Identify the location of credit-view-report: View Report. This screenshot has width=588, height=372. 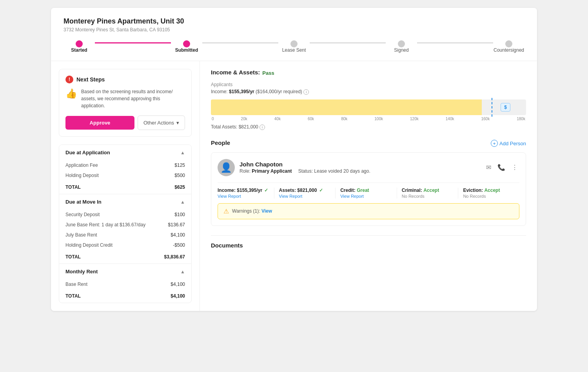
(366, 196).